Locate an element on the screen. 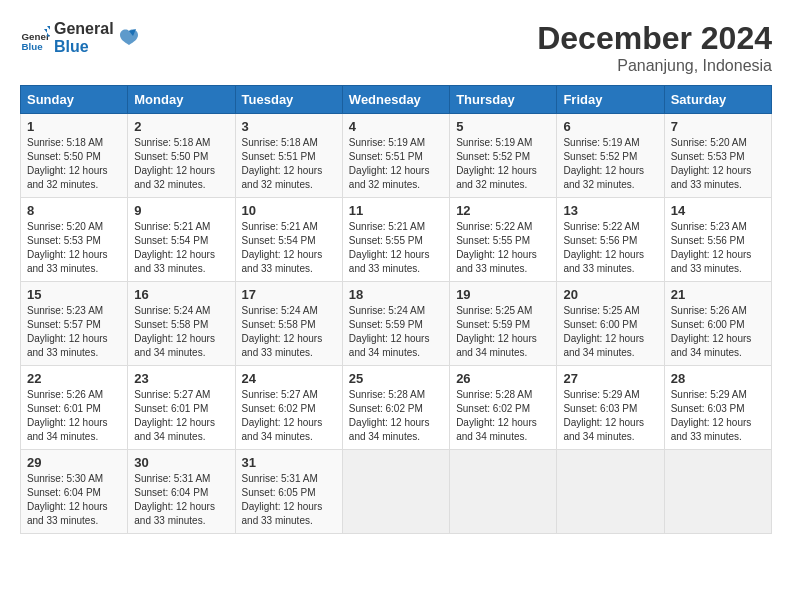 The image size is (792, 612). calendar-cell: 1Sunrise: 5:18 AMSunset: 5:50 PMDaylight… is located at coordinates (74, 156).